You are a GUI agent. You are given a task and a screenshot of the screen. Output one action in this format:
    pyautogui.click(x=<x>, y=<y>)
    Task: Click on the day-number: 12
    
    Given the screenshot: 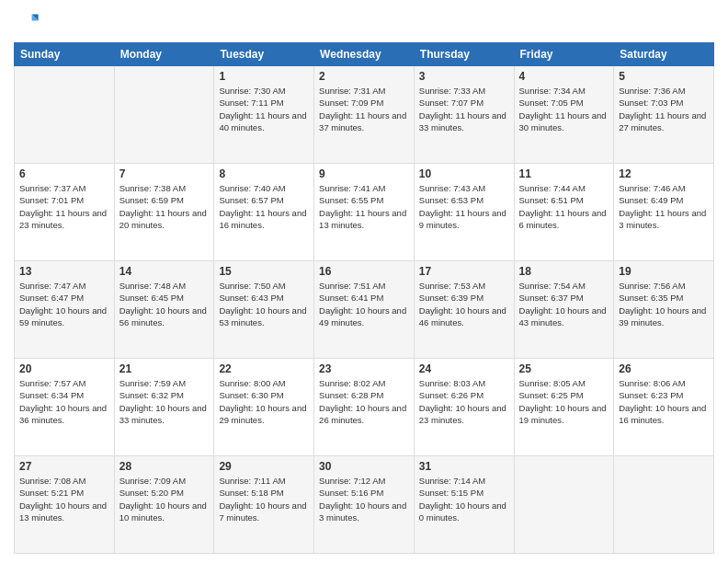 What is the action you would take?
    pyautogui.click(x=664, y=174)
    